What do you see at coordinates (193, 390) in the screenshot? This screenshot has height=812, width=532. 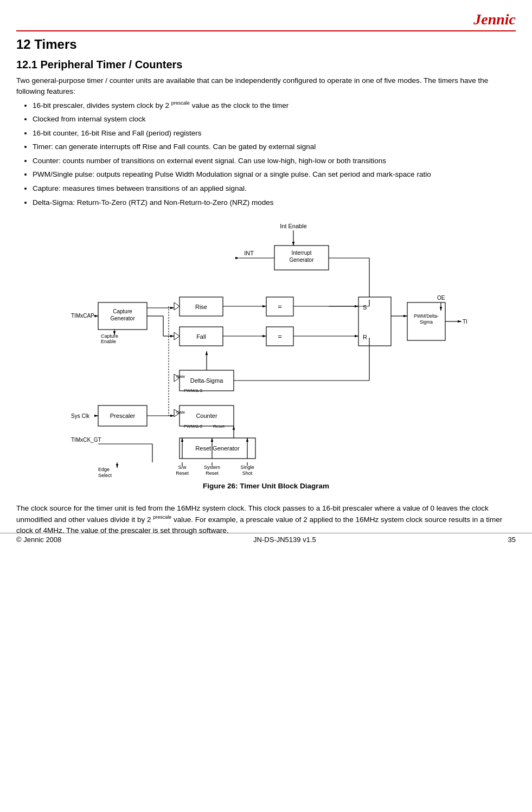 I see `pwm-ds1-label: PWM/Δ-Σ` at bounding box center [193, 390].